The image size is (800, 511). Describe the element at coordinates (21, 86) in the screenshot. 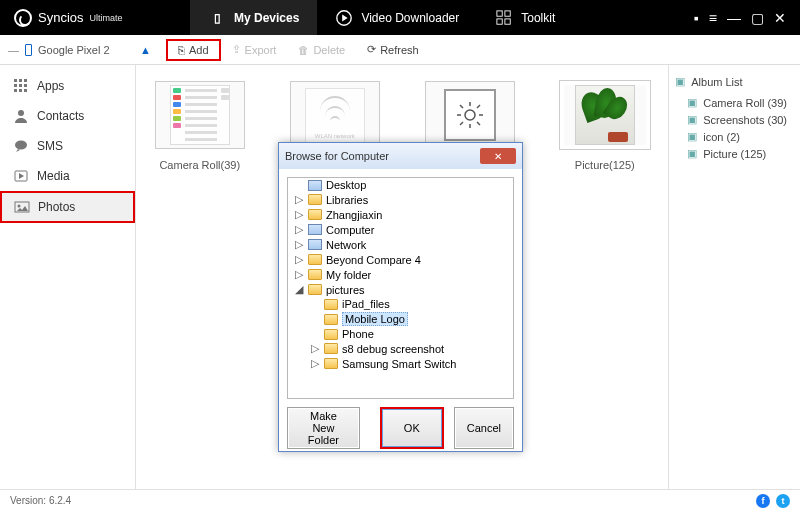

I see `apps-icon` at that location.